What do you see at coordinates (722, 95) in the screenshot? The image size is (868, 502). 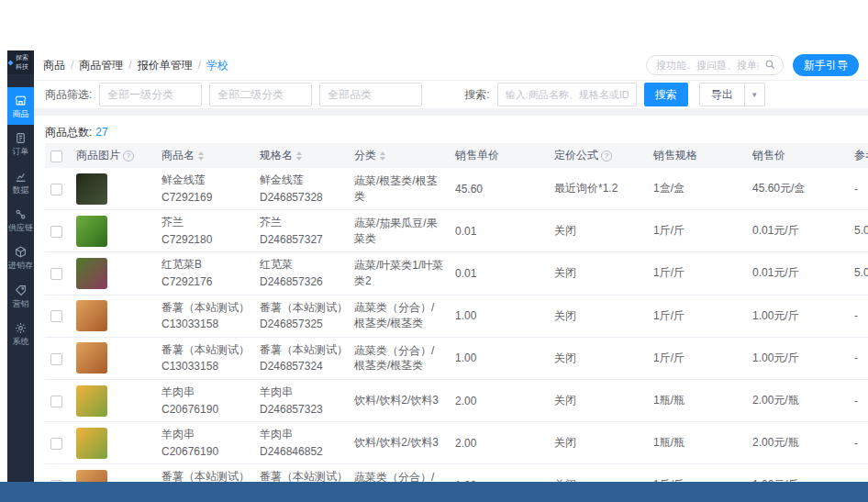 I see `export-button: 导出` at bounding box center [722, 95].